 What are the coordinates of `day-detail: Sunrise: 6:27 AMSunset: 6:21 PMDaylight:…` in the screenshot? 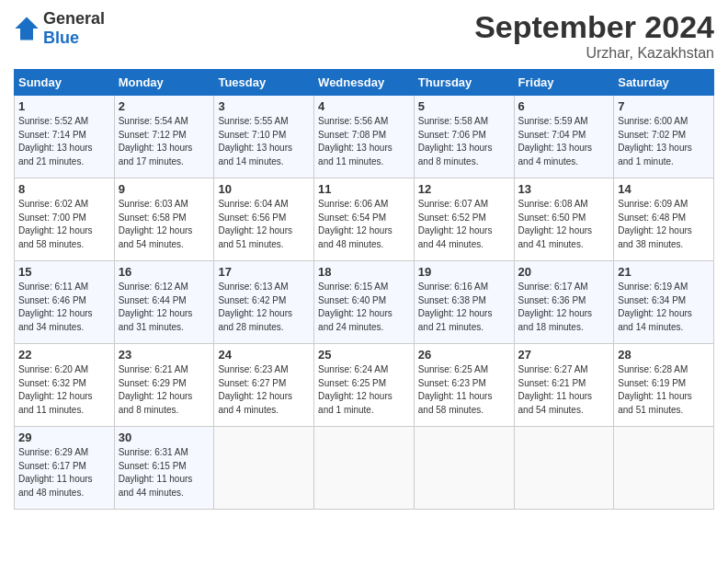 It's located at (564, 390).